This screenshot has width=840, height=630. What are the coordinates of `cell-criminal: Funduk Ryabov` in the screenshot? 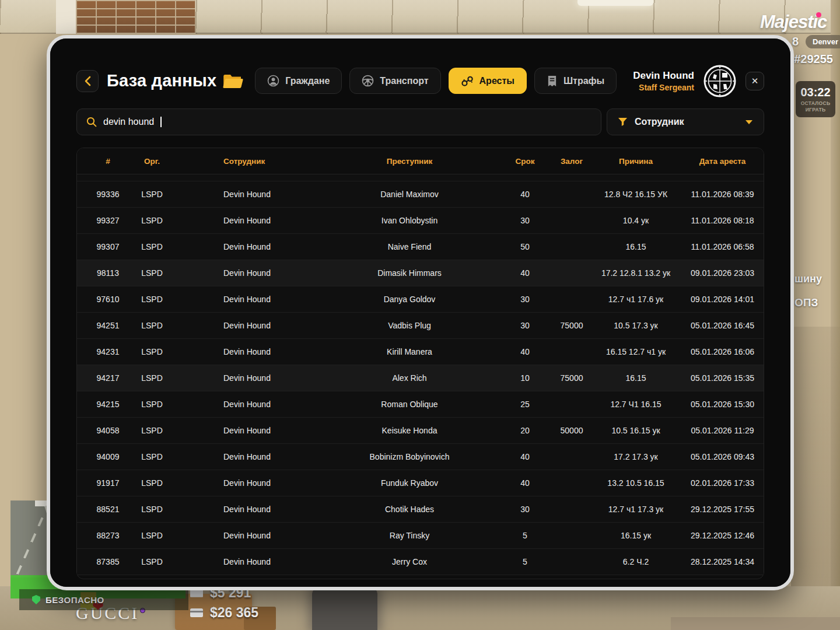 It's located at (410, 483).